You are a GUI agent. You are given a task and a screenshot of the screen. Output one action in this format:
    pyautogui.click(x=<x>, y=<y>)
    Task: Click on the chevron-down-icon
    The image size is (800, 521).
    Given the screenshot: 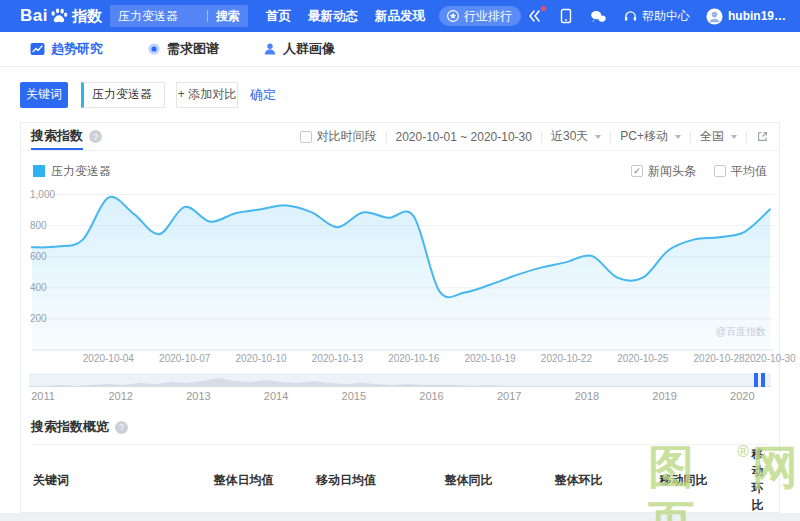 What is the action you would take?
    pyautogui.click(x=678, y=137)
    